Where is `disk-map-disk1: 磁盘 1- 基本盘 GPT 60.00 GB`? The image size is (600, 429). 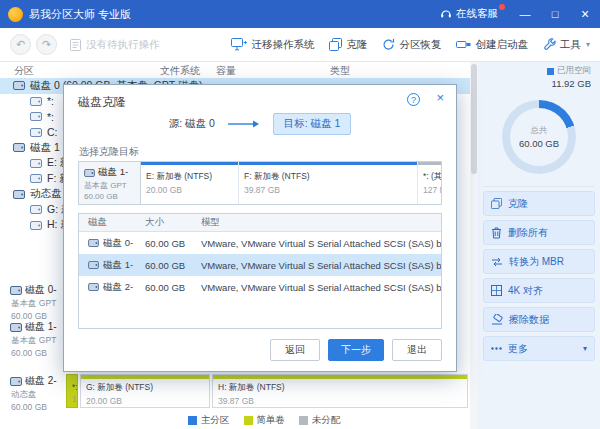
disk-map-disk1: 磁盘 1- 基本盘 GPT 60.00 GB is located at coordinates (38, 339).